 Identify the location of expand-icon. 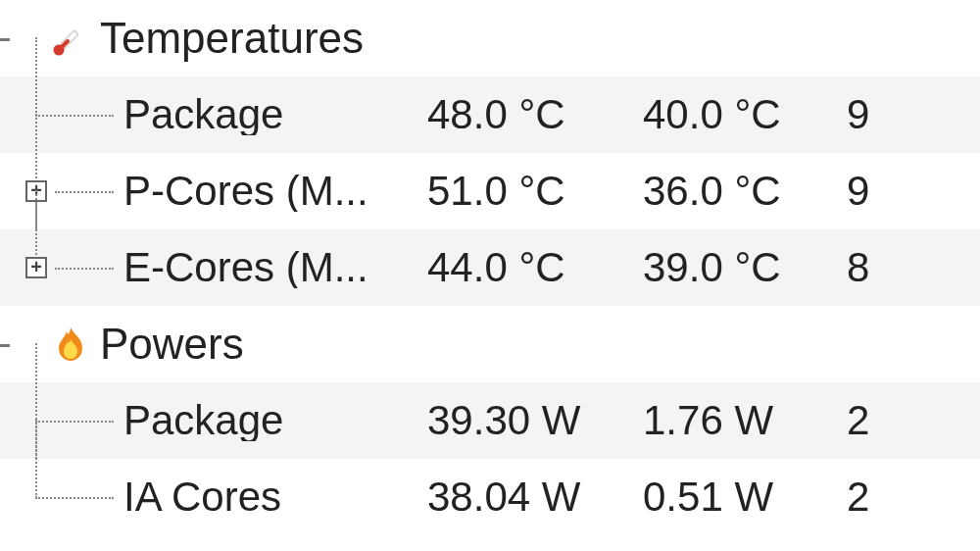
(36, 268).